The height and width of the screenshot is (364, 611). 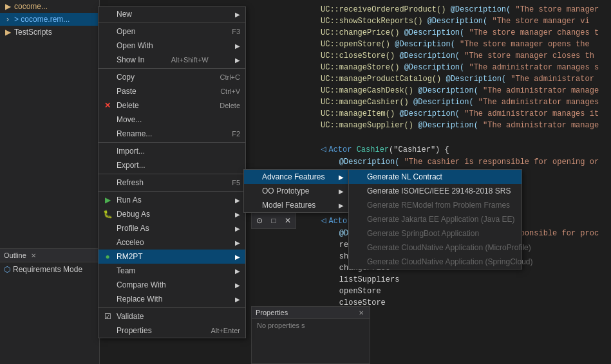 I want to click on delete-shortcut: Delete, so click(x=230, y=105).